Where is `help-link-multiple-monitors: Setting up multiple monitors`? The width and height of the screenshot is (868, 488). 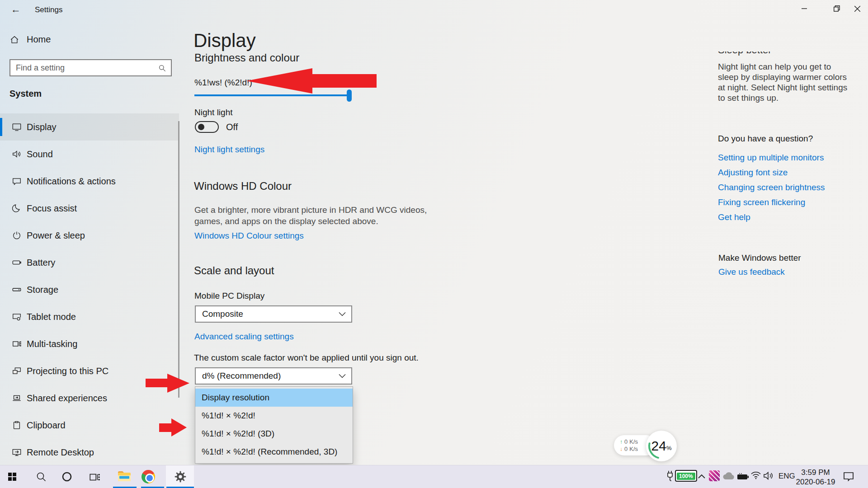 help-link-multiple-monitors: Setting up multiple monitors is located at coordinates (771, 157).